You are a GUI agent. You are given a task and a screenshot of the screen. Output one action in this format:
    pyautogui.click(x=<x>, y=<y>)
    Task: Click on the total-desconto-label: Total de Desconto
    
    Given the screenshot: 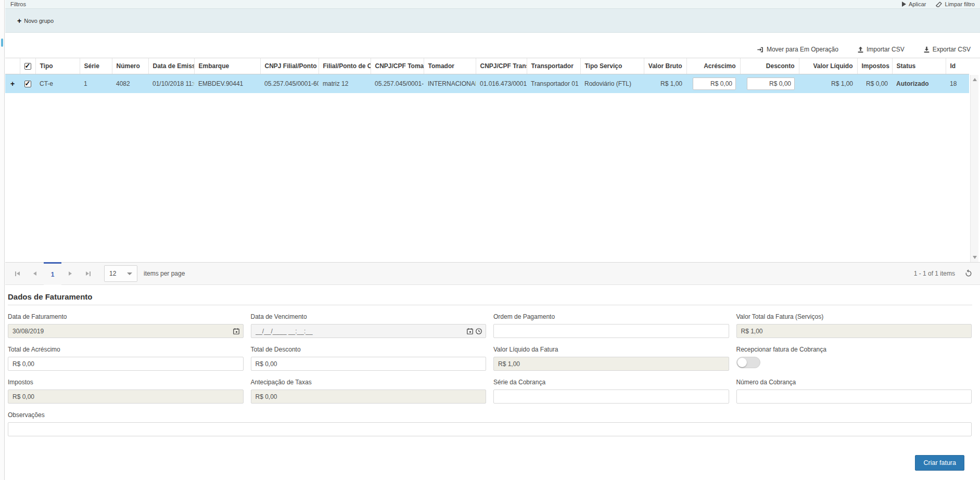 What is the action you would take?
    pyautogui.click(x=368, y=349)
    